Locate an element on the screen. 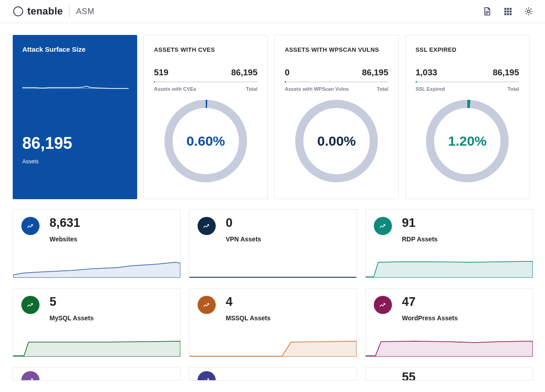  topbar: tenable ASM is located at coordinates (272, 12).